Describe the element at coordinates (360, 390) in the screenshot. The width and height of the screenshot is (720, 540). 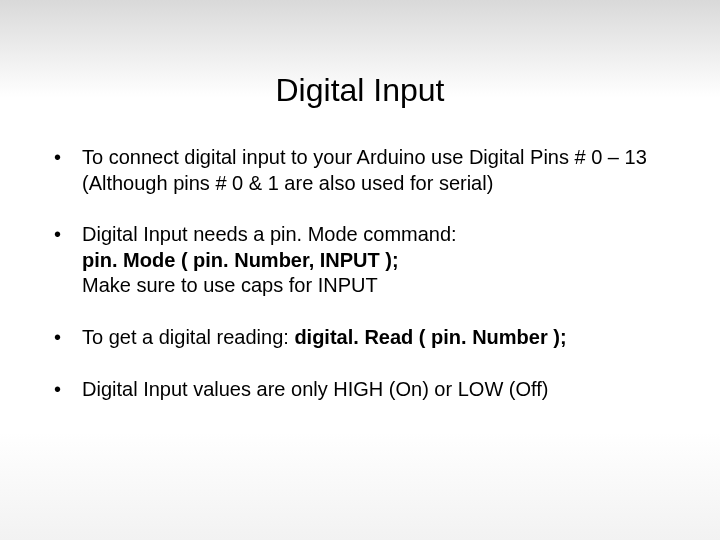
I see `bullet-item-4: Digital Input values are only HIGH (On) …` at that location.